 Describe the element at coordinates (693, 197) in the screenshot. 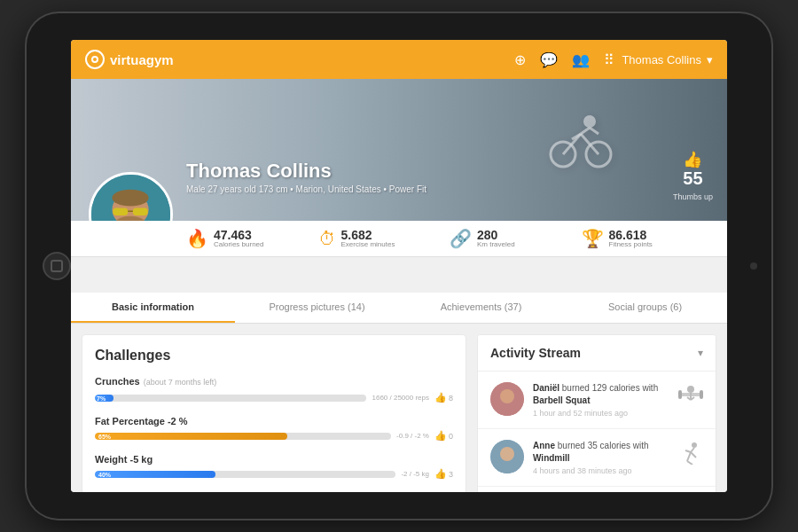

I see `thumbs-label: Thumbs up` at that location.